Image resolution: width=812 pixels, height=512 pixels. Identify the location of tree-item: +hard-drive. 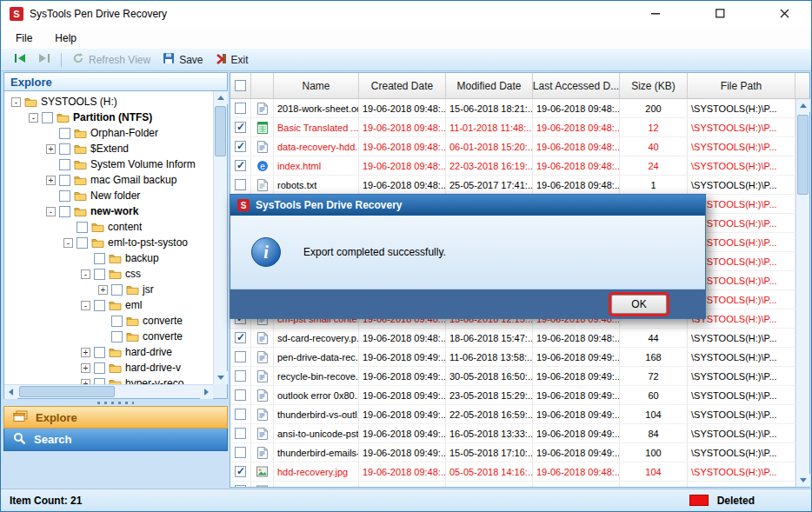
(109, 352).